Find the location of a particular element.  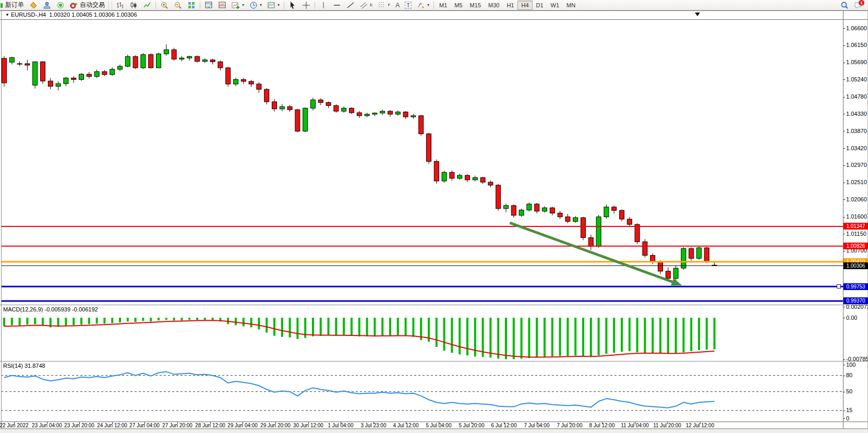

community-icon is located at coordinates (47, 5).